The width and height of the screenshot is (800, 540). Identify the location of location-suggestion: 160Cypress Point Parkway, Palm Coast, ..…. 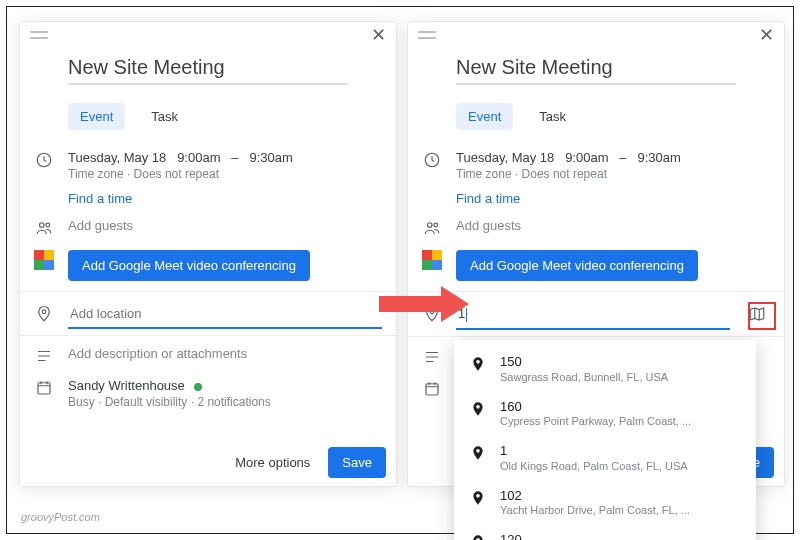
(605, 414).